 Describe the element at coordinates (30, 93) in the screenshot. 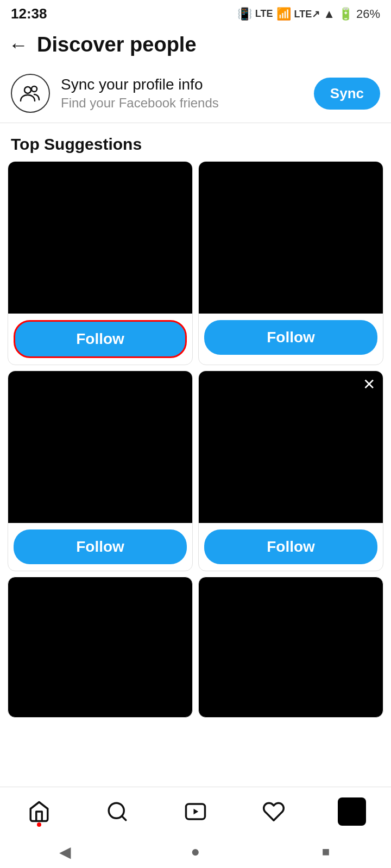

I see `people-icon` at that location.